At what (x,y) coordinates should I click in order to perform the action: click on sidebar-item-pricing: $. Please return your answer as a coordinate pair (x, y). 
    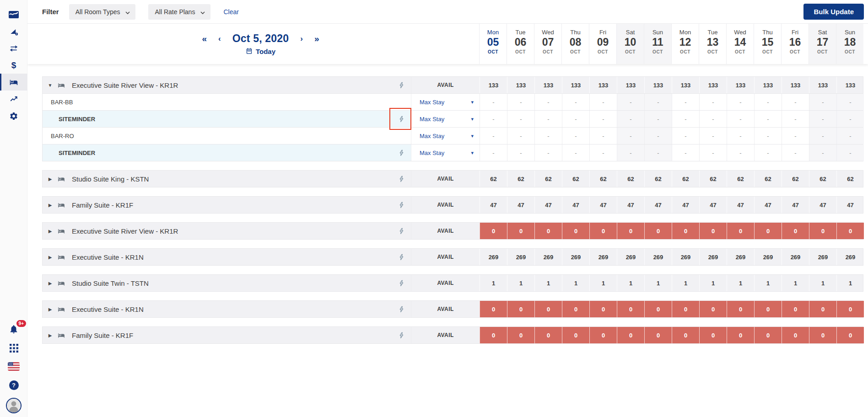
    Looking at the image, I should click on (14, 65).